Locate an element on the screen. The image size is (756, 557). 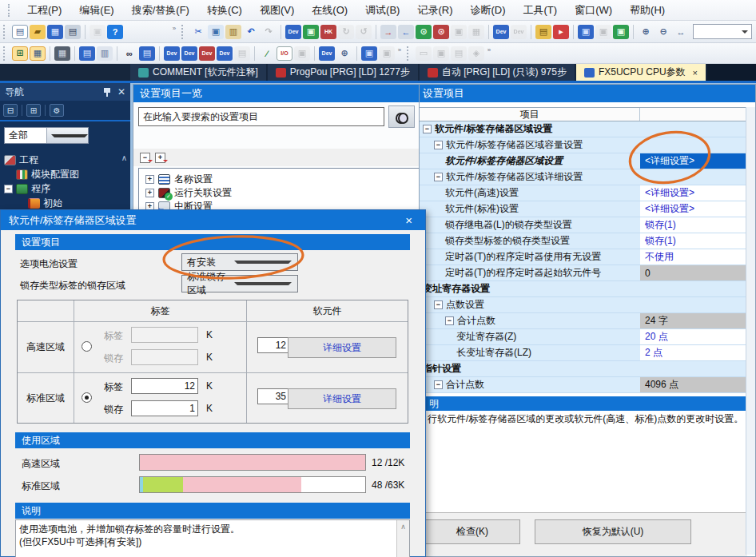
copy-icon: ▣ is located at coordinates (216, 32).